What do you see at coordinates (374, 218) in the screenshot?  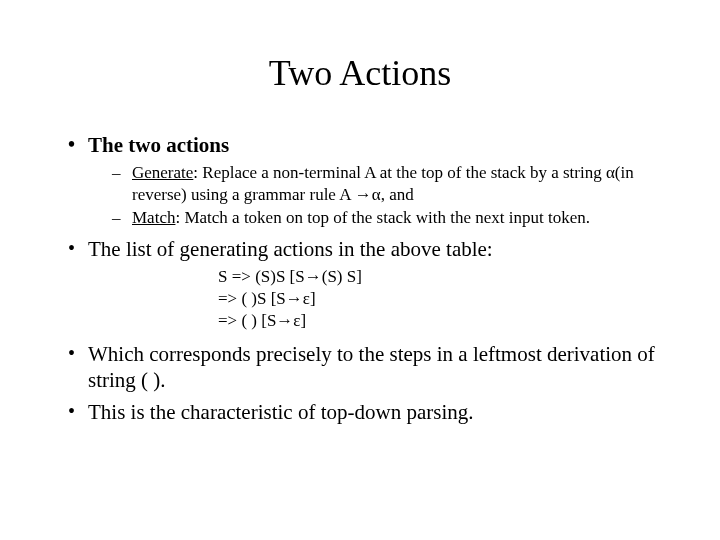 I see `sub-match: Match: Match a token on top of the stack…` at bounding box center [374, 218].